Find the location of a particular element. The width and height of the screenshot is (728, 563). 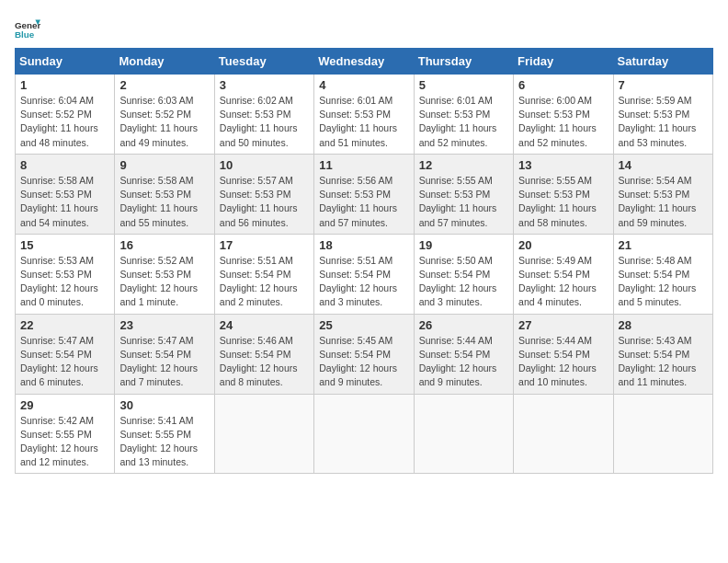

day-cell-26: 26 Sunrise: 5:44 AMSunset: 5:54 PMDaylig… is located at coordinates (463, 353).